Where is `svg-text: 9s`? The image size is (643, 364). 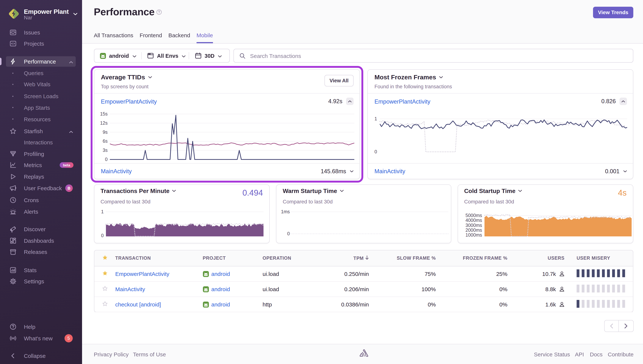 svg-text: 9s is located at coordinates (105, 132).